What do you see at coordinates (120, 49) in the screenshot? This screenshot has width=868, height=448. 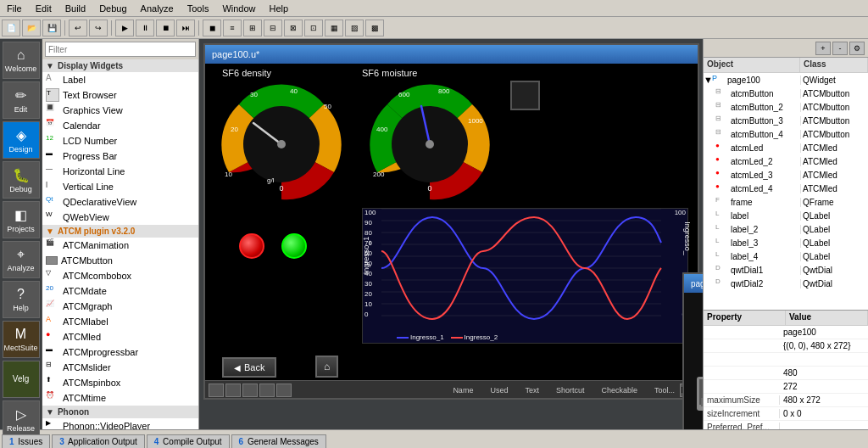 I see `sidebar-filter-input` at bounding box center [120, 49].